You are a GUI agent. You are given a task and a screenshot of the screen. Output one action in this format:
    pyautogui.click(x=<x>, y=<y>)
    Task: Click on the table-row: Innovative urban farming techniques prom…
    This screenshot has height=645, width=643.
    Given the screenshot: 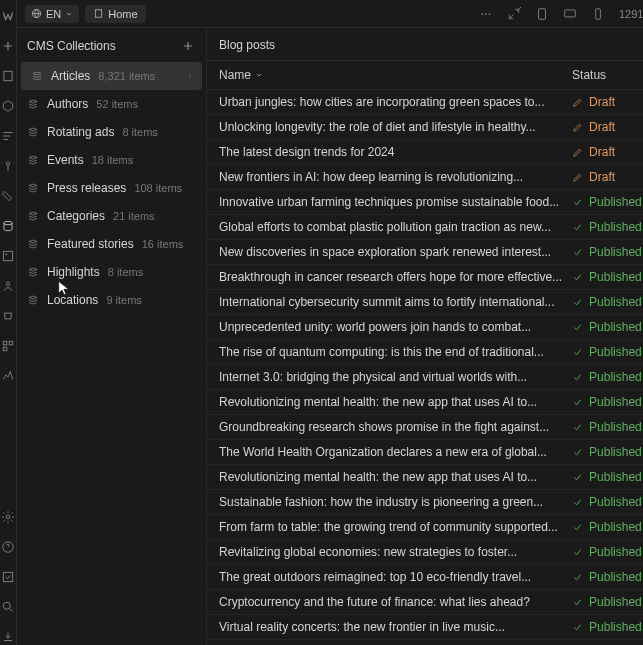 What is the action you would take?
    pyautogui.click(x=425, y=202)
    